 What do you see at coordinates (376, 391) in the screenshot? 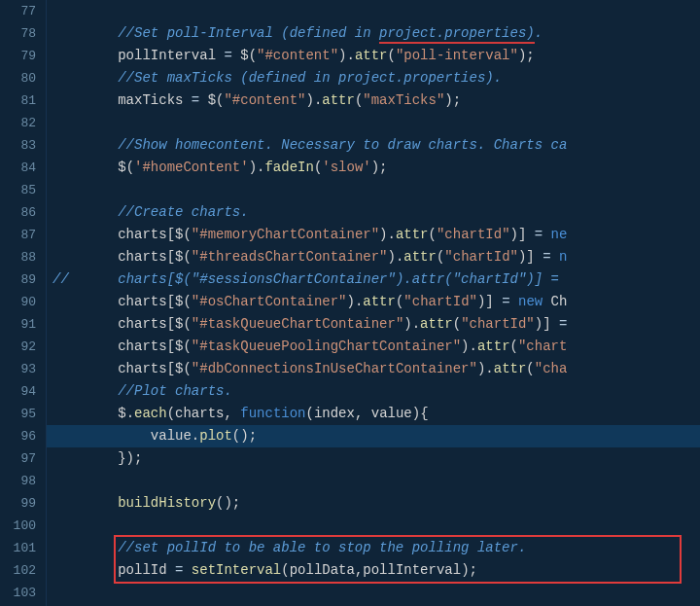
I see `code-text: //Plot charts.` at bounding box center [376, 391].